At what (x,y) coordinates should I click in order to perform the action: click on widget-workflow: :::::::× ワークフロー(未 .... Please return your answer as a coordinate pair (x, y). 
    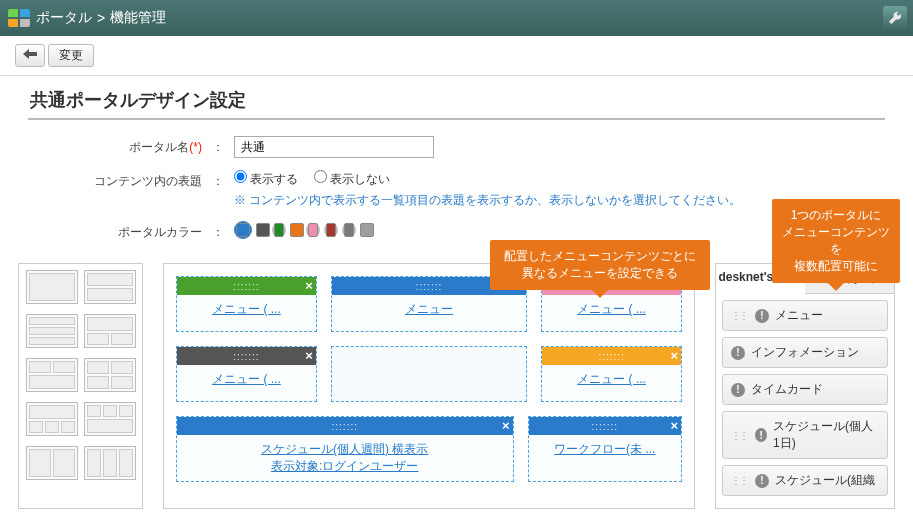
    Looking at the image, I should click on (606, 449).